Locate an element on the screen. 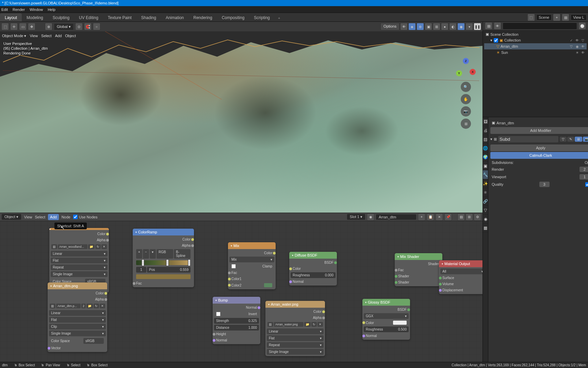  move-tool-icon: ✥ is located at coordinates (32, 27).